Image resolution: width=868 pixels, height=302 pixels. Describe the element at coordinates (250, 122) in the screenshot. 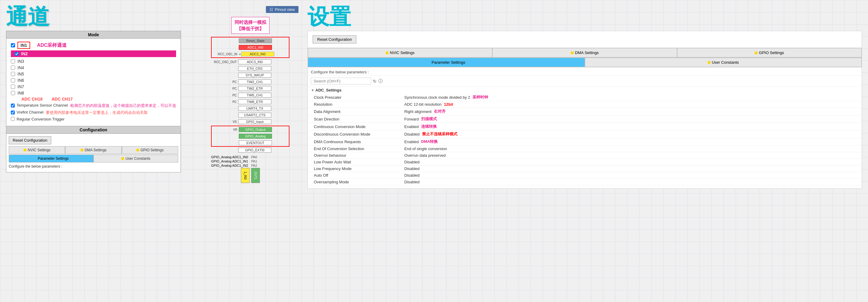

I see `pin-gpio-input: VS GPIO_Input` at that location.